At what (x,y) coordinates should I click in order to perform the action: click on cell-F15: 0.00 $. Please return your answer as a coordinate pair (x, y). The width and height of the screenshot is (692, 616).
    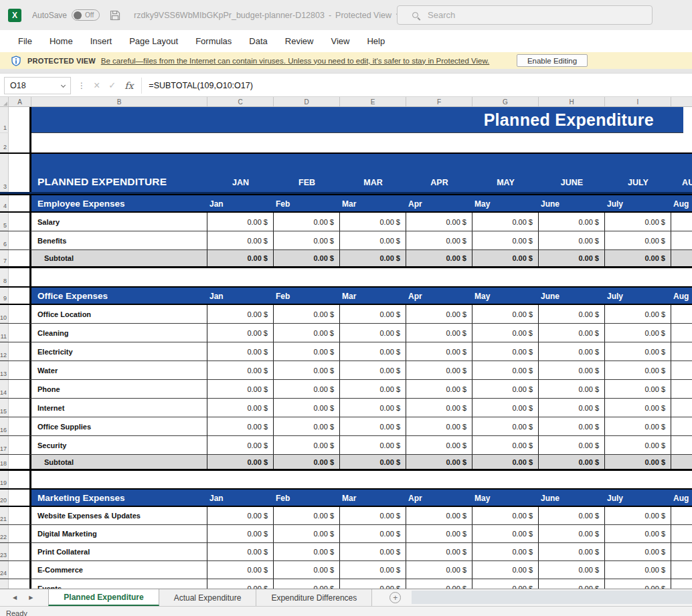
    Looking at the image, I should click on (439, 408).